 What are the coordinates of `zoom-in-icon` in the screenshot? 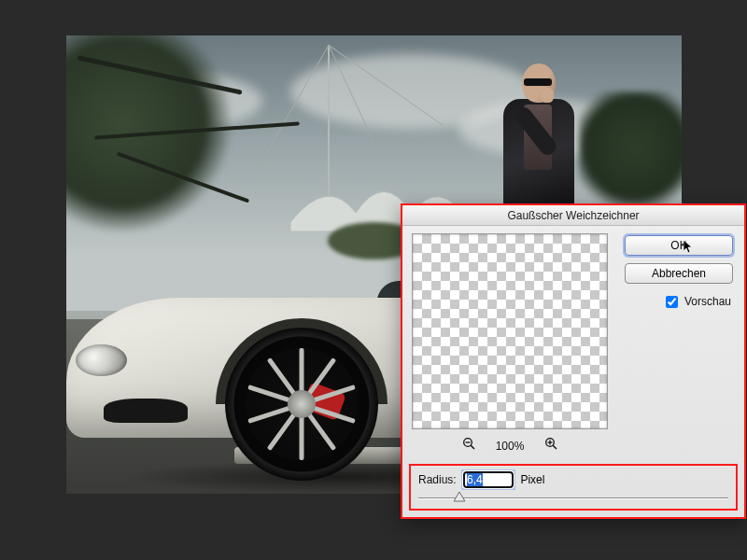 It's located at (551, 444).